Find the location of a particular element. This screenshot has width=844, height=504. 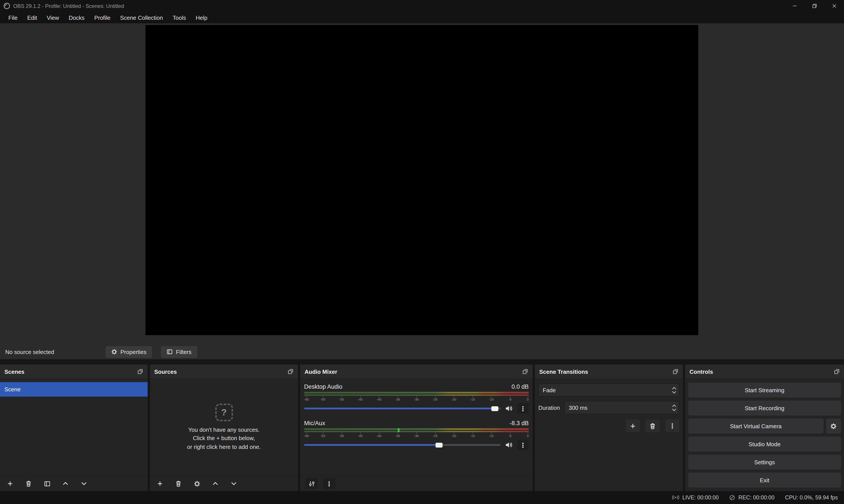

spin-down-icon is located at coordinates (674, 410).